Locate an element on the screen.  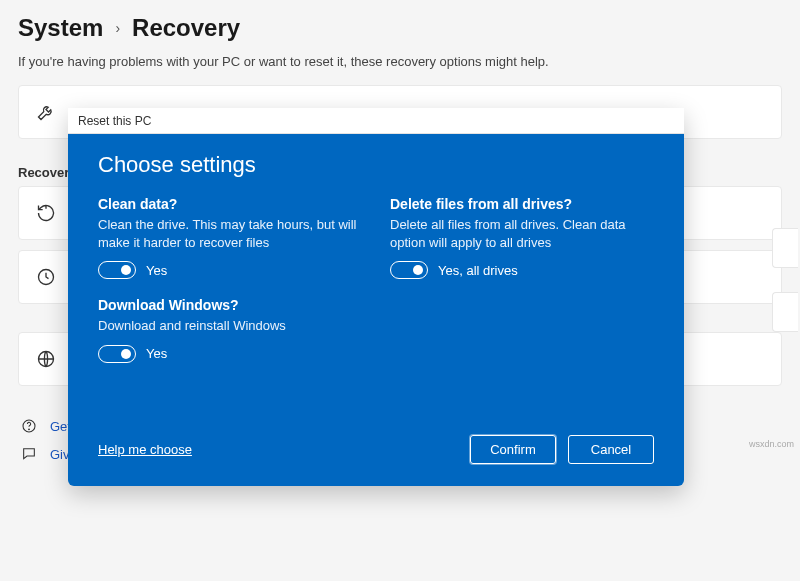
option-download-title: Download Windows? is located at coordinates (230, 305).